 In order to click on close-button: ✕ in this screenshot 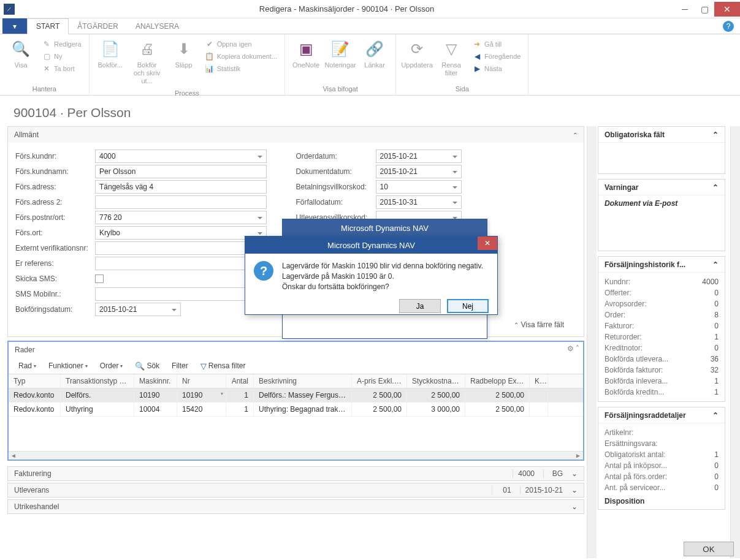, I will do `click(727, 9)`.